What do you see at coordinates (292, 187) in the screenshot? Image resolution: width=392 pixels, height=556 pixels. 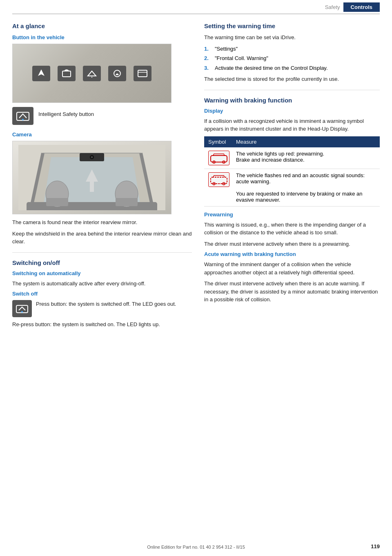 I see `table-row-2: The vehicle flashes red and an acoustic …` at bounding box center [292, 187].